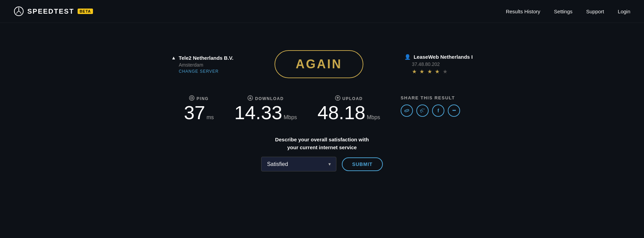  Describe the element at coordinates (202, 64) in the screenshot. I see `isp-info: ▲ Tele2 Netherlands B.V. Amsterdam CHANG…` at that location.